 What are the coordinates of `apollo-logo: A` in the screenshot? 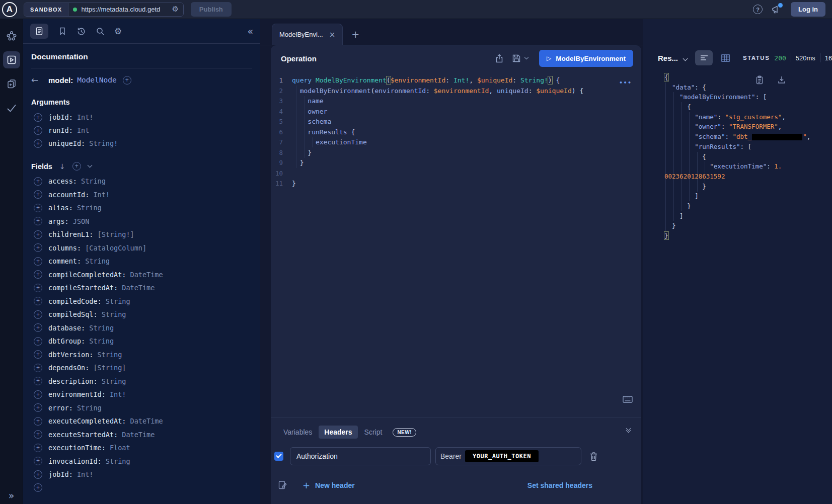 It's located at (10, 10).